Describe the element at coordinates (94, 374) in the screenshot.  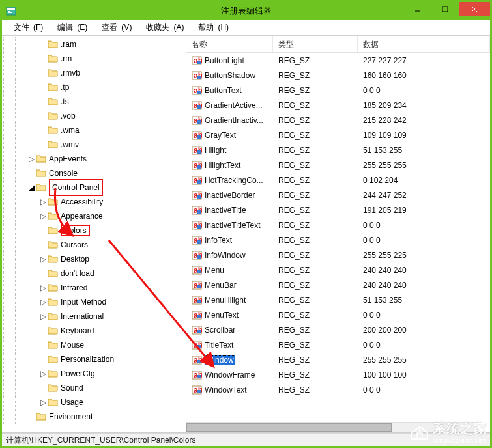
I see `tree-item: ▷PowerCfg` at that location.